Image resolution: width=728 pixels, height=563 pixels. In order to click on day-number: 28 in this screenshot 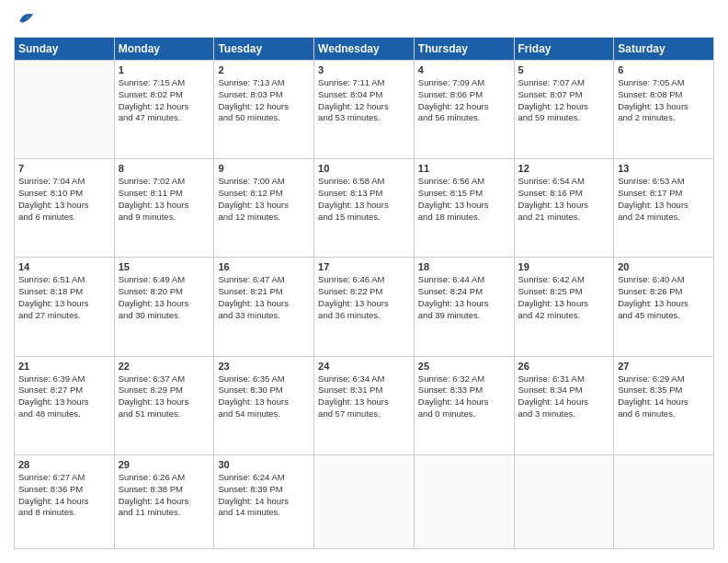, I will do `click(64, 465)`.